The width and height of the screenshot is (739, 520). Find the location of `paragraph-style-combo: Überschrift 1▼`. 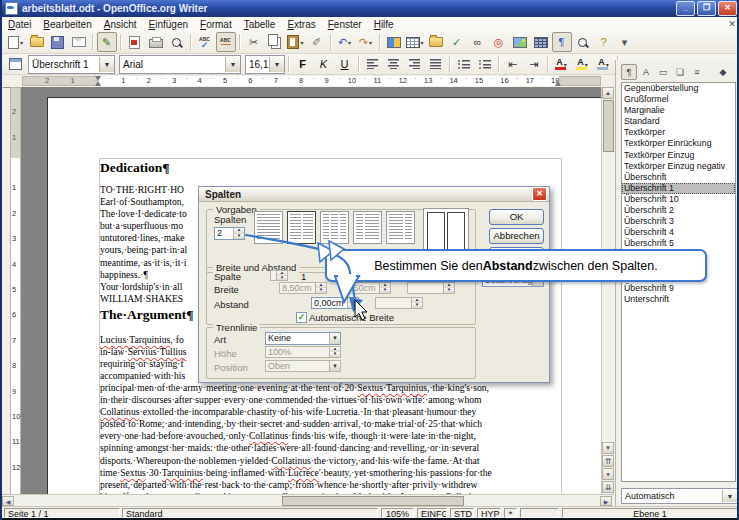

paragraph-style-combo: Überschrift 1▼ is located at coordinates (72, 64).